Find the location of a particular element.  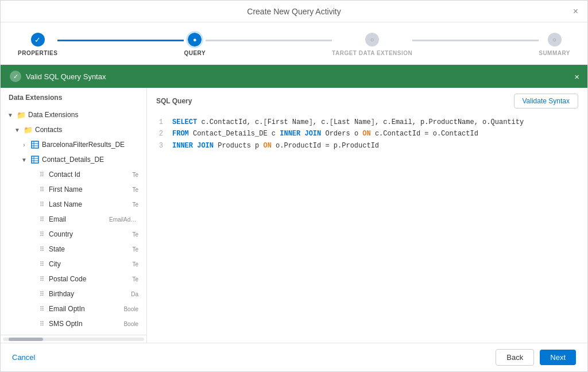

field-icon-city: ⠿ is located at coordinates (42, 264).